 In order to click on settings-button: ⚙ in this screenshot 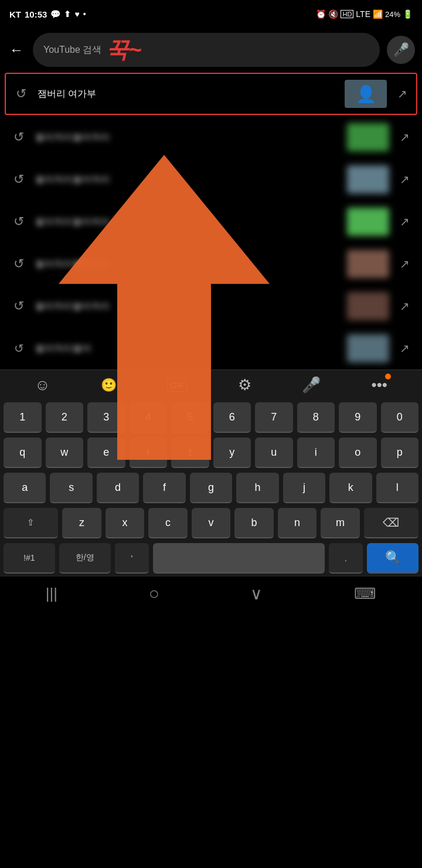, I will do `click(245, 385)`.